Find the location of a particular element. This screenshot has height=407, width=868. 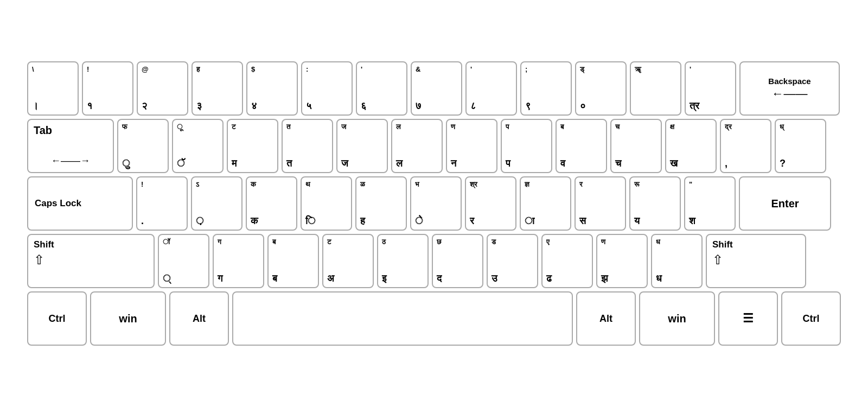

key-m: ड उ is located at coordinates (512, 261).